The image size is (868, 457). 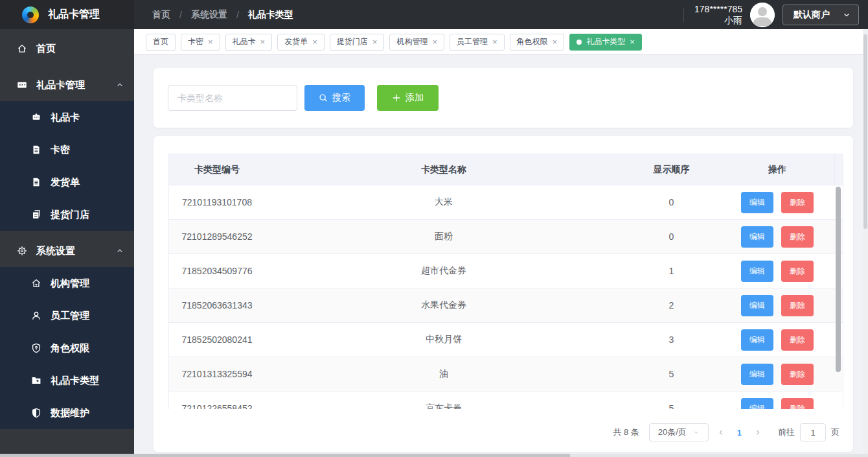 I want to click on table-row: 71852502080241 中秋月饼 3 编辑 删除, so click(x=506, y=340).